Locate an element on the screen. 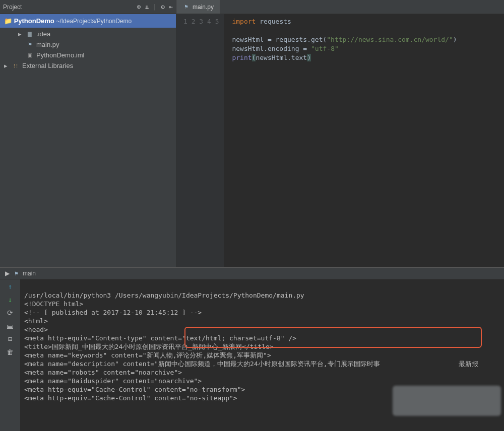  tree-label: .idea is located at coordinates (43, 34).